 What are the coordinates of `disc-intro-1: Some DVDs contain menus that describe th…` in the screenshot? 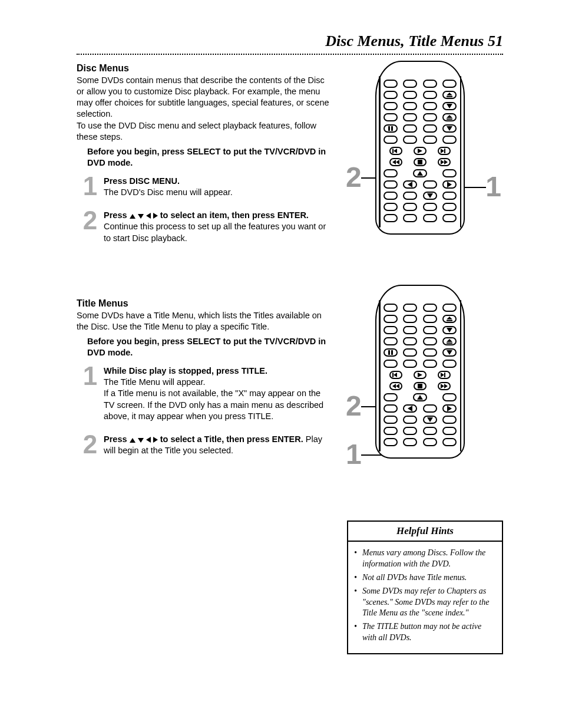 It's located at (203, 98).